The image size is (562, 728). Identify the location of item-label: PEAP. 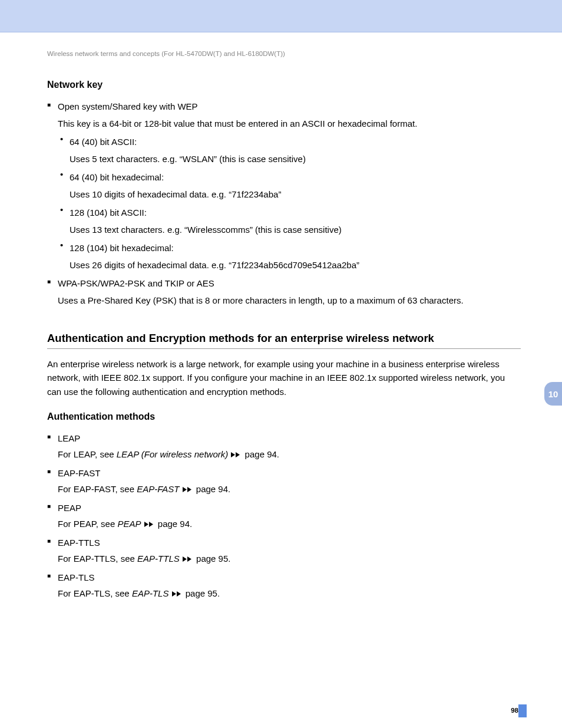
(289, 508).